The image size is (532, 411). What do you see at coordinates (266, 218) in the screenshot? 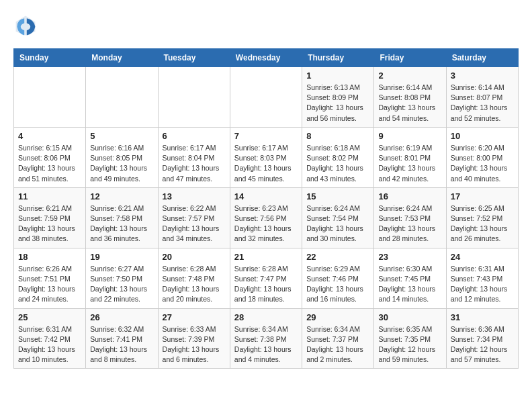
I see `calendar-cell: 14Sunrise: 6:23 AM Sunset: 7:56 PM Dayli…` at bounding box center [266, 218].